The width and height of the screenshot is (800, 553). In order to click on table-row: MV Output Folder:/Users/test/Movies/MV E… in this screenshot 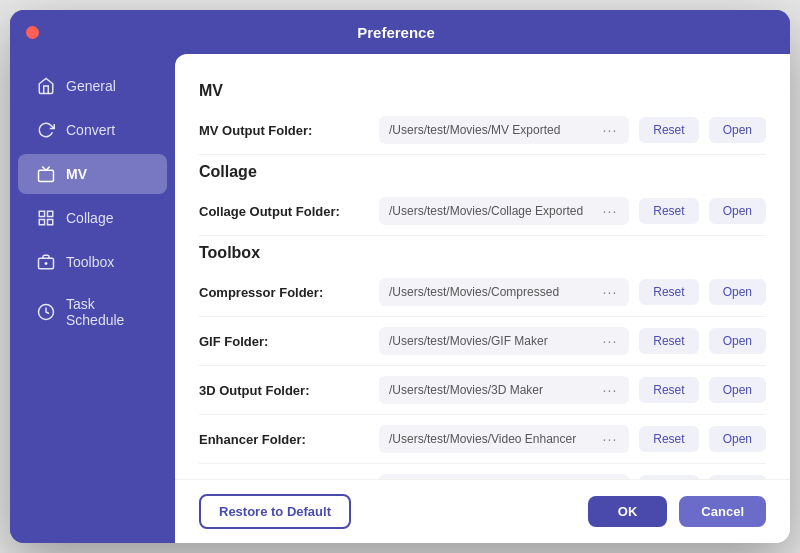, I will do `click(482, 130)`.